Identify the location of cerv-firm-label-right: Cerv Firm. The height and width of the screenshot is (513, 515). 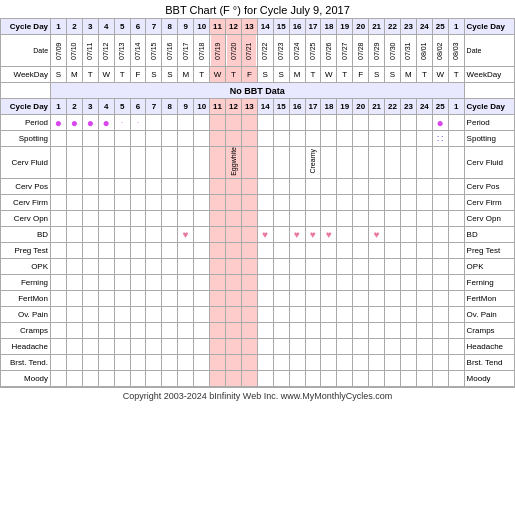
(489, 202).